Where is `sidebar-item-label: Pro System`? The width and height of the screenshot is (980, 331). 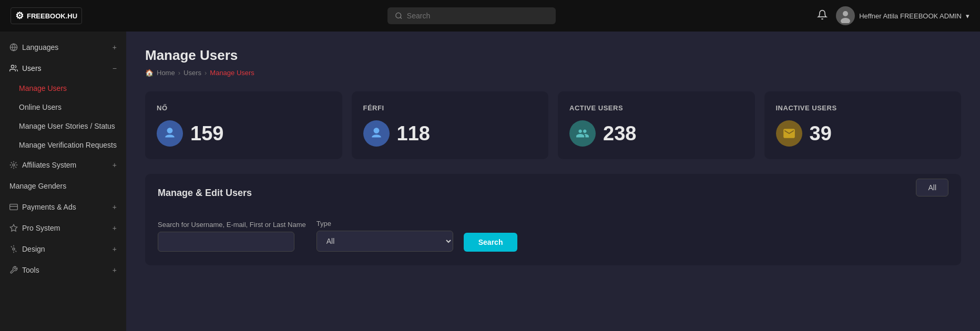
sidebar-item-label: Pro System is located at coordinates (41, 228).